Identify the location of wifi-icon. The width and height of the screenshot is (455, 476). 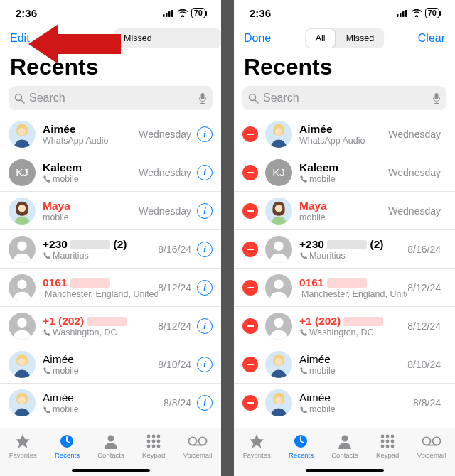
(417, 13).